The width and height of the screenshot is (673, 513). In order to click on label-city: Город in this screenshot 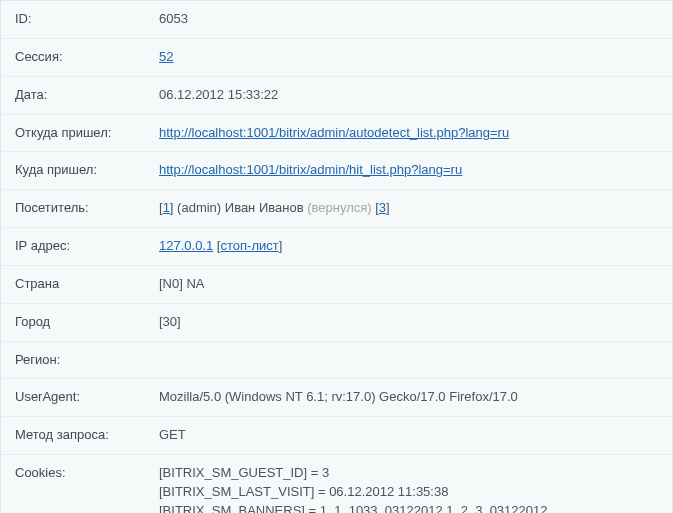, I will do `click(73, 322)`.